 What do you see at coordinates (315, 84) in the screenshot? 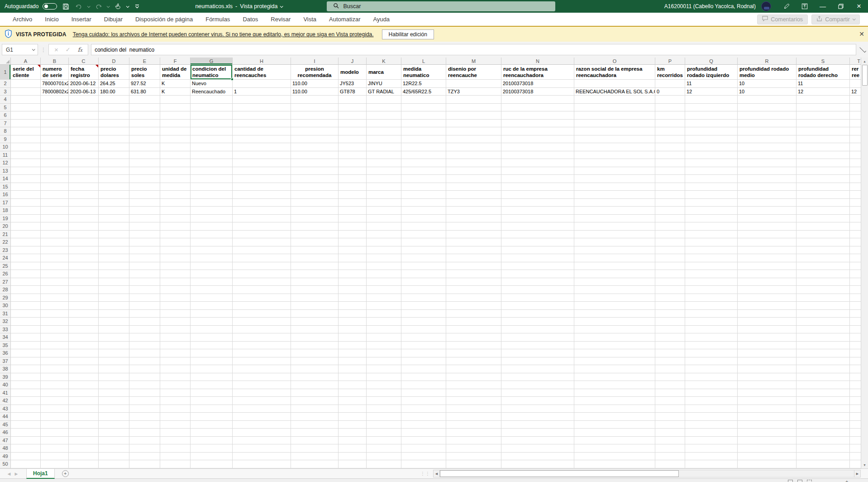
I see `cell-I2: 110.00` at bounding box center [315, 84].